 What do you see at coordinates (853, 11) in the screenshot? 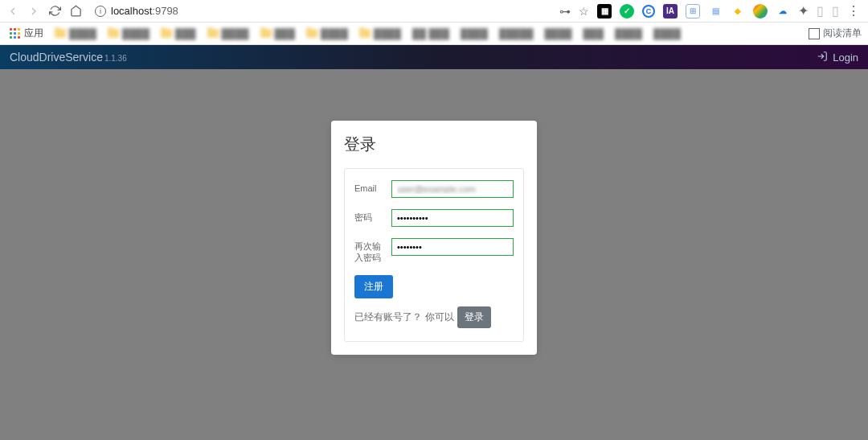
I see `browser-menu-icon: ⋮` at bounding box center [853, 11].